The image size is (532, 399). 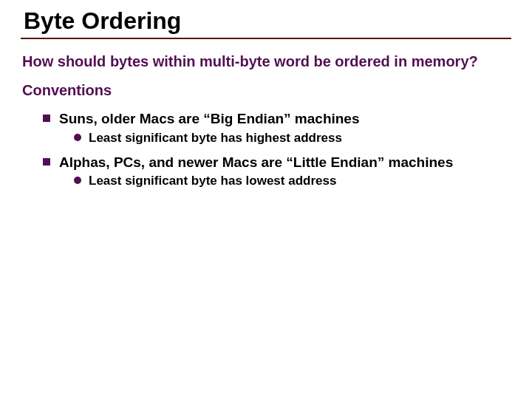 I want to click on title-underline, so click(x=266, y=38).